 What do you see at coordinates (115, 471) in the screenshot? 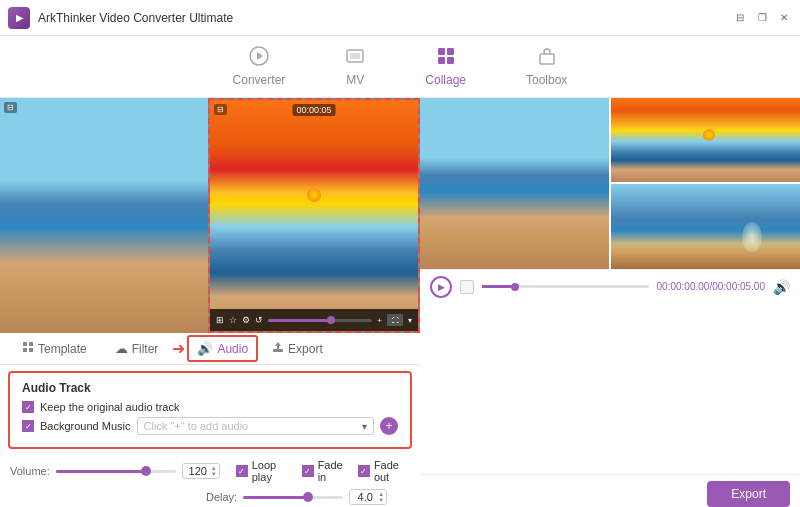
I see `volume-control: Volume: 120 ▲▼` at bounding box center [115, 471].